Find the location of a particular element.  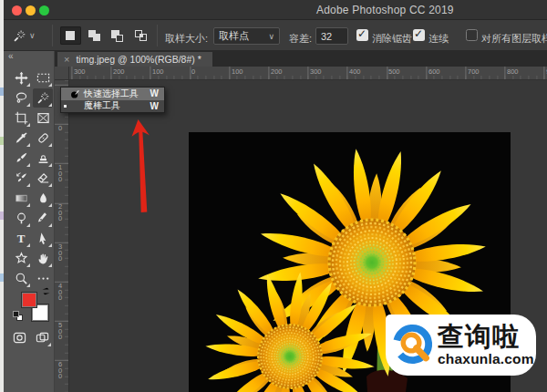

window-title: Adobe Photoshop CC 2019 is located at coordinates (385, 10).